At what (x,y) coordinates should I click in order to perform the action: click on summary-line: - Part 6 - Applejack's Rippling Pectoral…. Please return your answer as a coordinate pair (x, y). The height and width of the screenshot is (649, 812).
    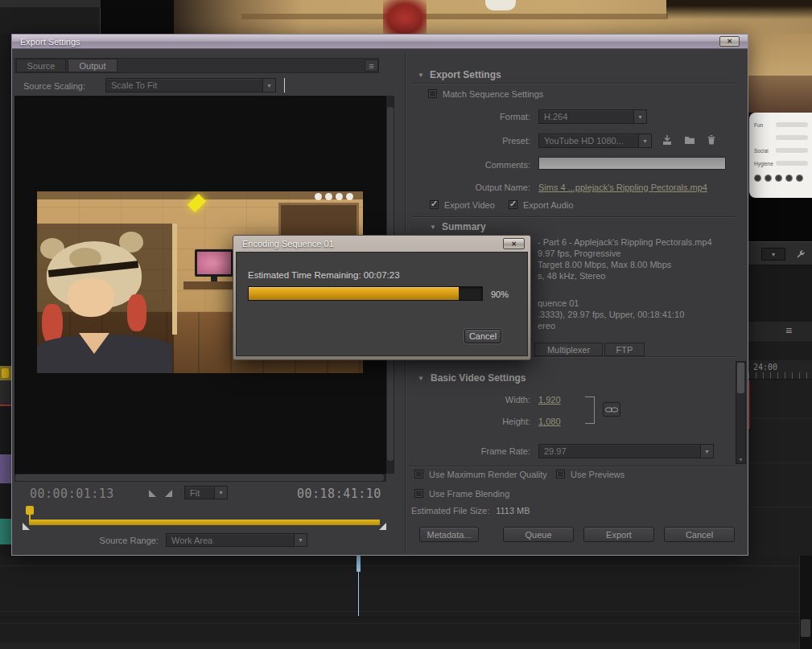
    Looking at the image, I should click on (638, 242).